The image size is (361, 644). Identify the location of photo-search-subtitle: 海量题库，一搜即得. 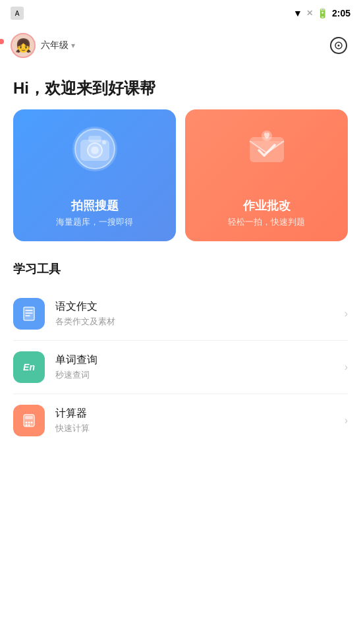
(95, 222).